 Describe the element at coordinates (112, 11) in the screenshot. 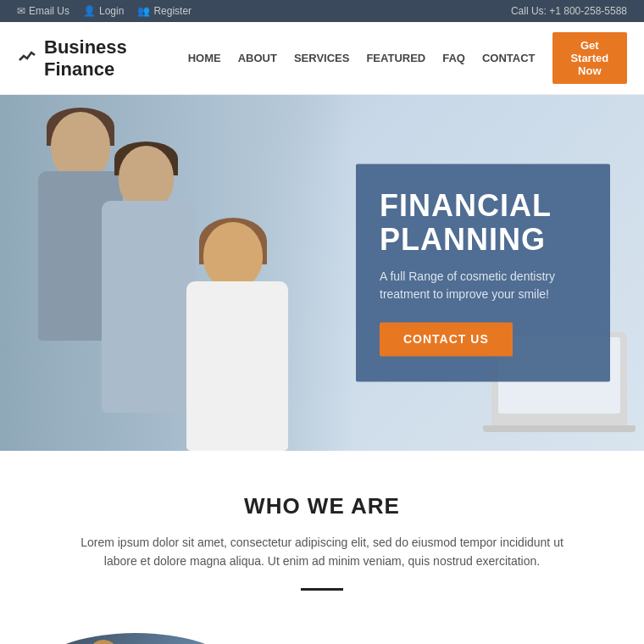

I see `login-label: Login` at that location.